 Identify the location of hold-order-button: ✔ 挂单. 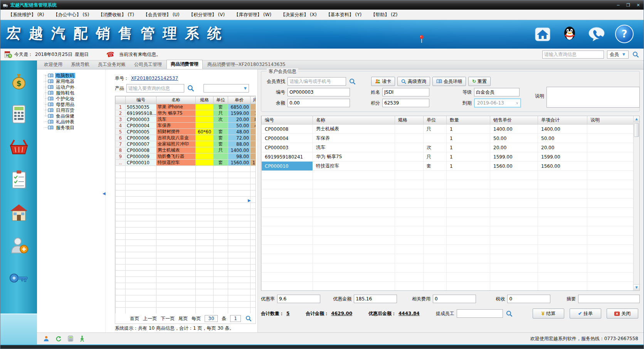
(585, 314).